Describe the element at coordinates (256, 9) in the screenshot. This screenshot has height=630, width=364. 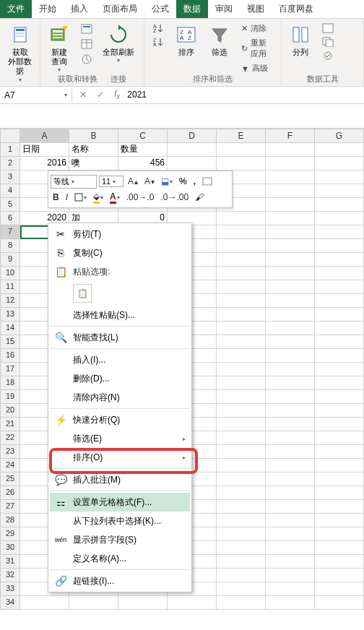
I see `tab-view: 视图` at that location.